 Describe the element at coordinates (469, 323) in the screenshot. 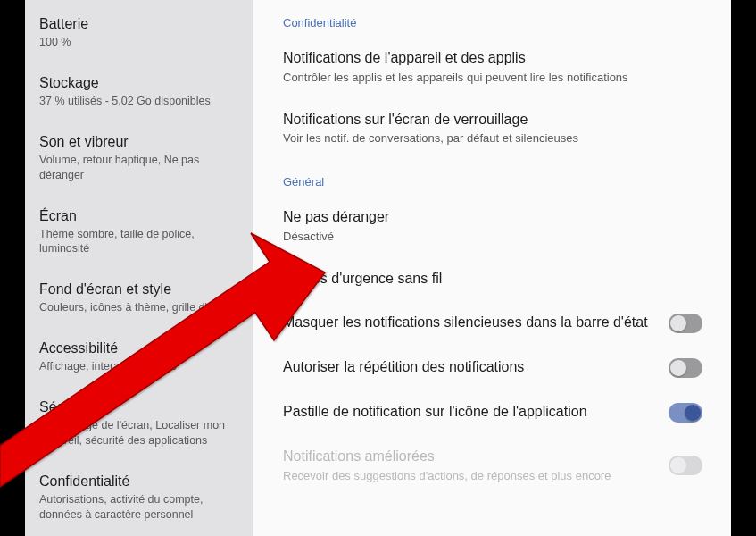

I see `row-title: Masquer les notifications silencieuses d…` at that location.